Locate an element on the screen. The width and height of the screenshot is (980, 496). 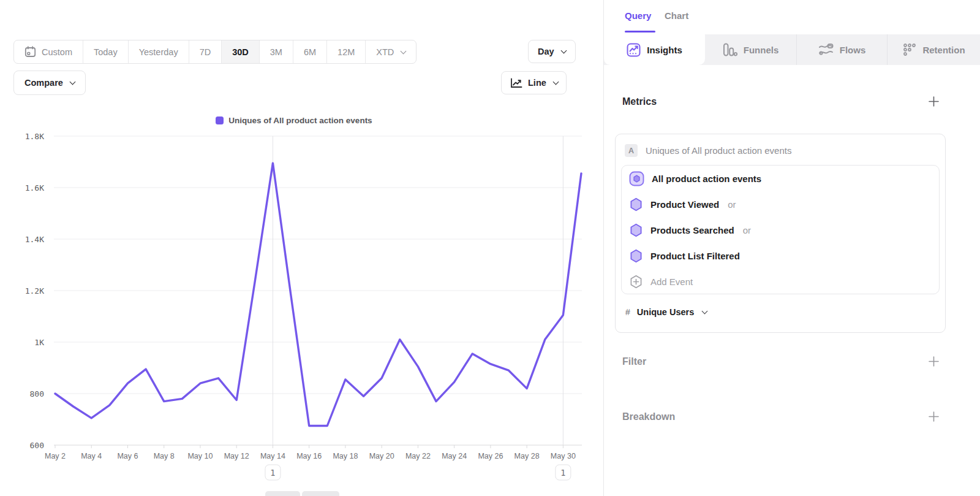
x-axis-tick-label: May 30 is located at coordinates (564, 456).